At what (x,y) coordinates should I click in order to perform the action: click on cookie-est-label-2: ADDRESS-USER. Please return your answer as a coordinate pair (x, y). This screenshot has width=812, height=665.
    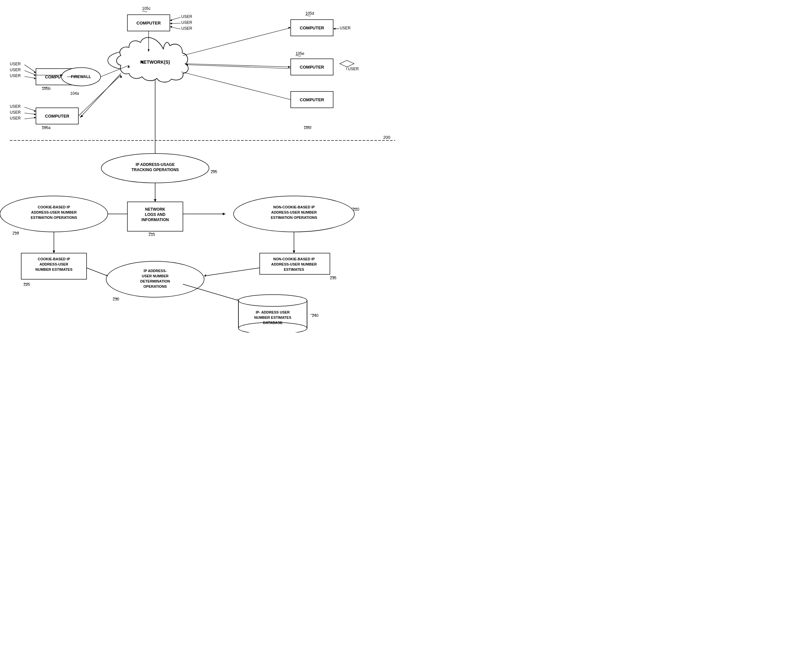
    Looking at the image, I should click on (54, 264).